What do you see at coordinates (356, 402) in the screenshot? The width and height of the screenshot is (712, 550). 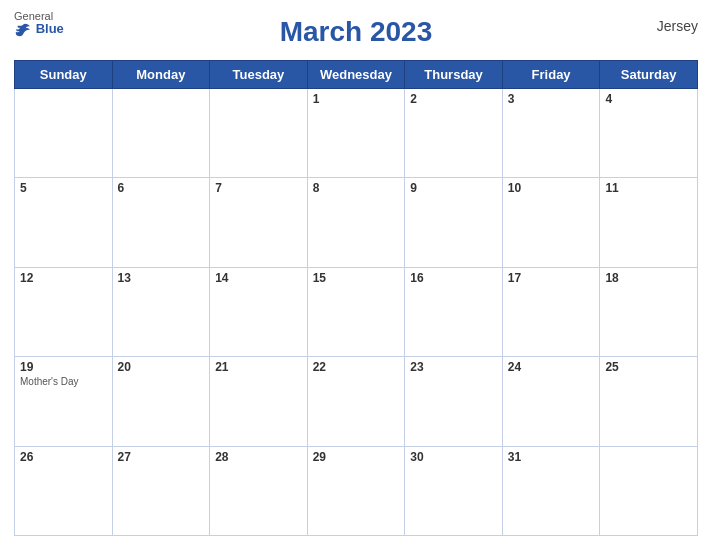 I see `calendar-cell: 22` at bounding box center [356, 402].